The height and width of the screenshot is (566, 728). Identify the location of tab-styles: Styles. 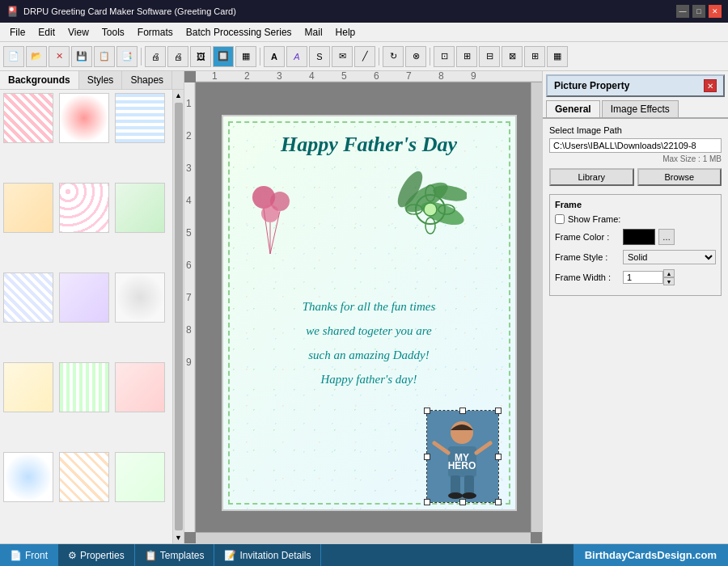
(101, 80).